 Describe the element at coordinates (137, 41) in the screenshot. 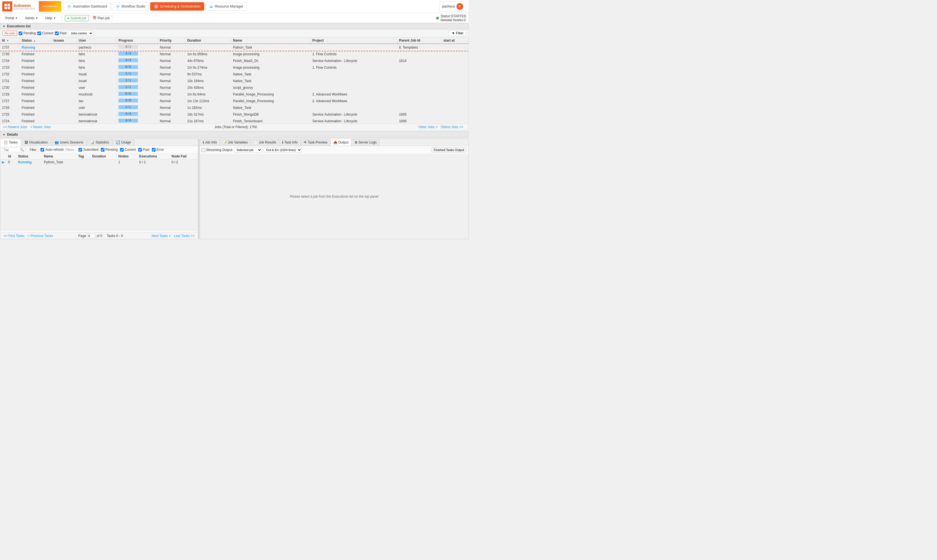

I see `col-progress: Progress` at that location.